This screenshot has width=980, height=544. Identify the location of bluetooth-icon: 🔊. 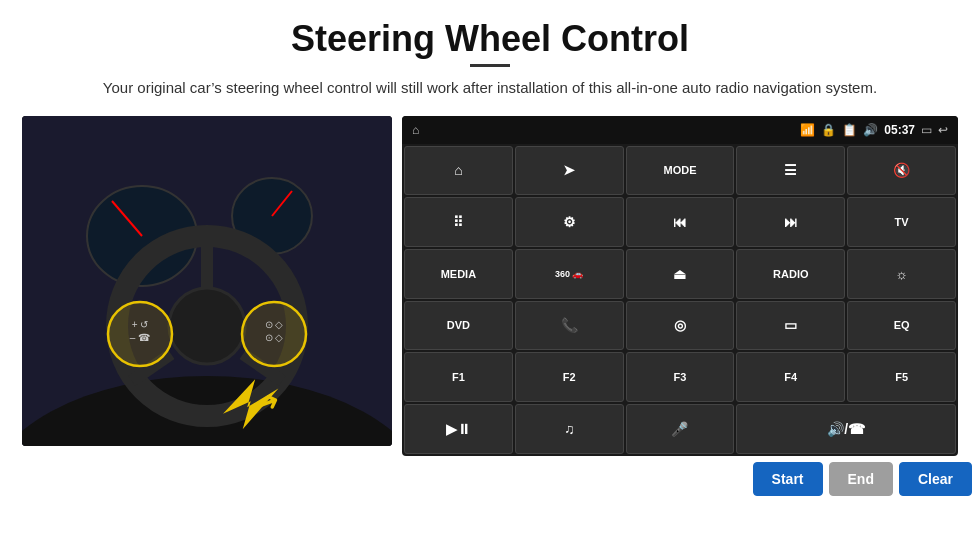
(870, 130).